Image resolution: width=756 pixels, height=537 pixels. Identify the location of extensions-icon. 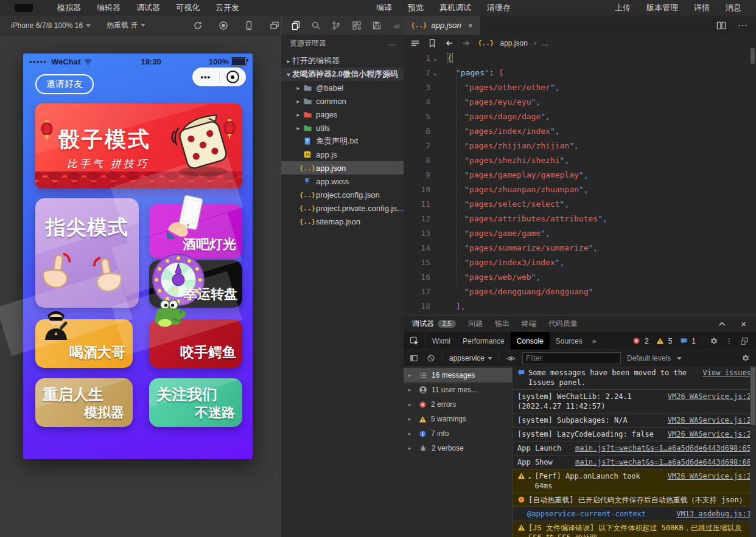
(357, 26).